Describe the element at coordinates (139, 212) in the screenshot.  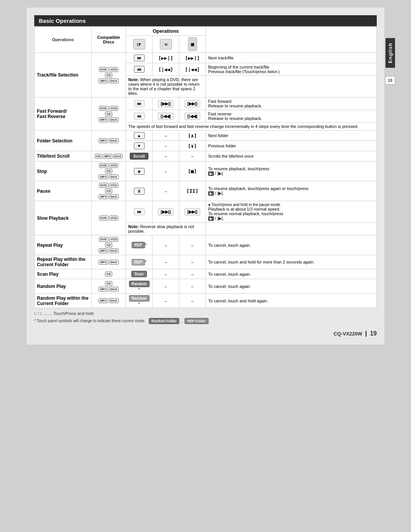
I see `btn-slow-dashed: ⏭` at that location.